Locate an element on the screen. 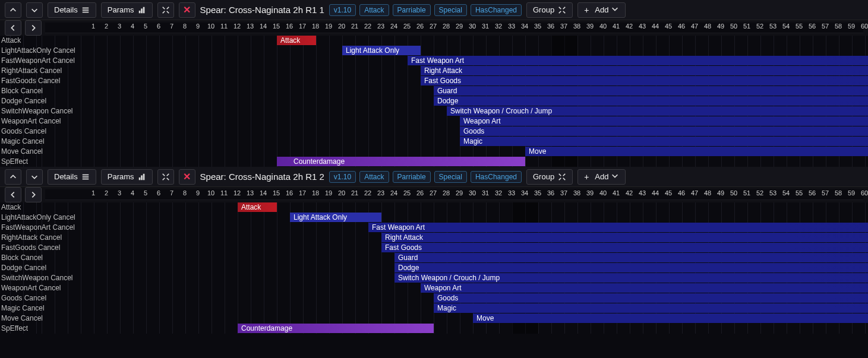 Image resolution: width=868 pixels, height=358 pixels. ruler-tick: 28 is located at coordinates (446, 193).